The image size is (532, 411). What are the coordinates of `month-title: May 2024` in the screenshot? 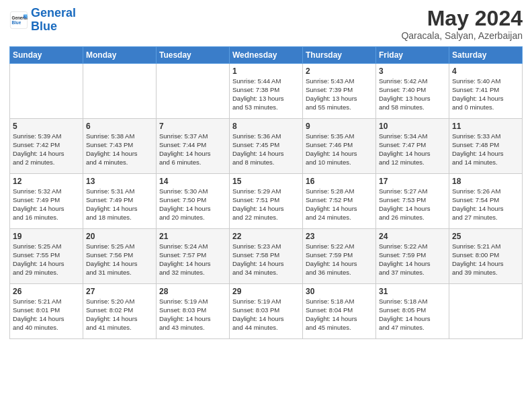 It's located at (462, 19).